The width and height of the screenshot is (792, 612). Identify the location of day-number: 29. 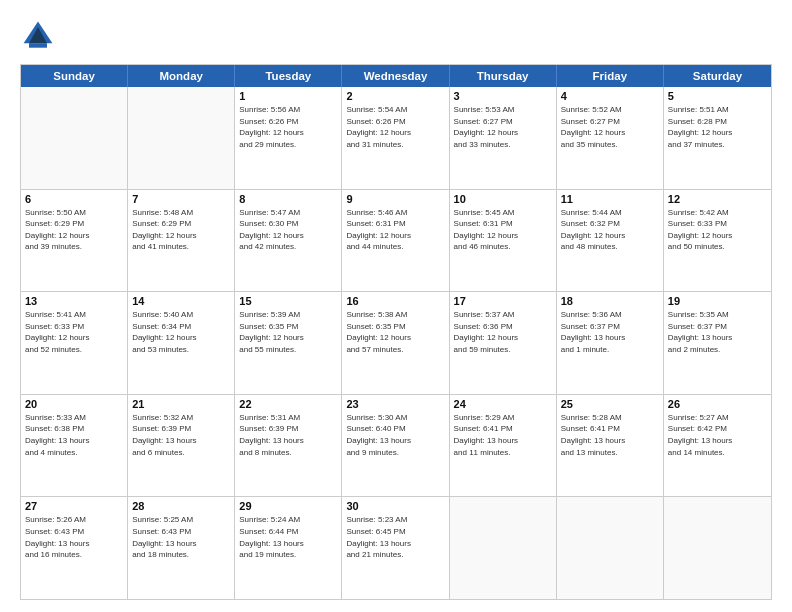
(288, 506).